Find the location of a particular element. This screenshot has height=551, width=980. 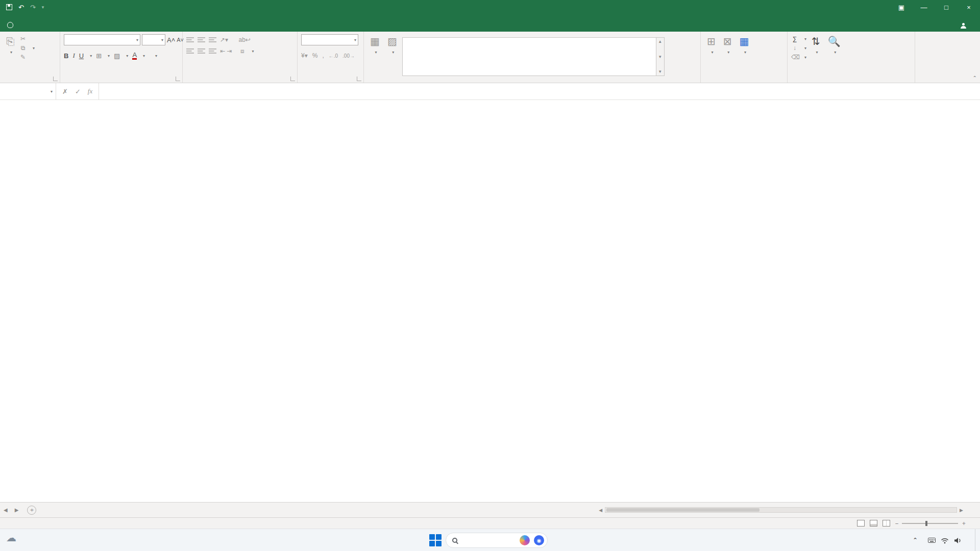

align-top-icon is located at coordinates (190, 40).